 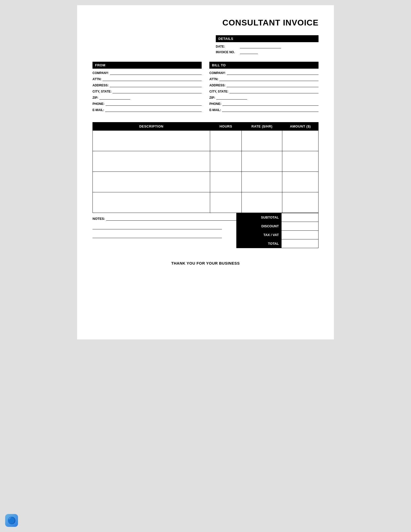 What do you see at coordinates (249, 52) in the screenshot?
I see `invoice-no-field` at bounding box center [249, 52].